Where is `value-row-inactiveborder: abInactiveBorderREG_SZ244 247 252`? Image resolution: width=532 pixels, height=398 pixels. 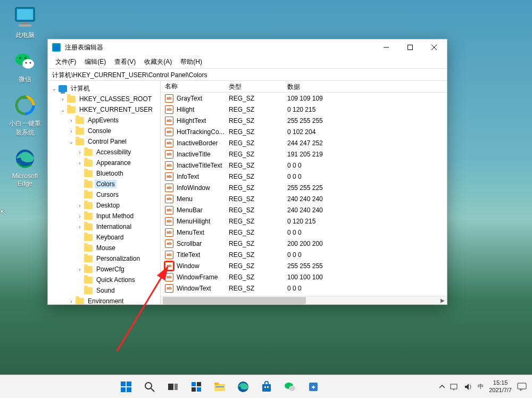
value-row-inactiveborder: abInactiveBorderREG_SZ244 247 252 is located at coordinates (304, 143).